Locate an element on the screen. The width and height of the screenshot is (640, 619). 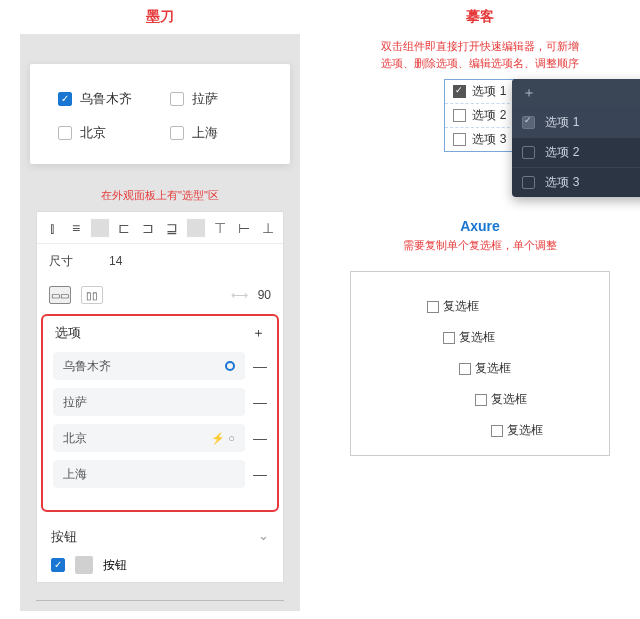
checkbox-label: 乌鲁木齐 is located at coordinates (106, 99).